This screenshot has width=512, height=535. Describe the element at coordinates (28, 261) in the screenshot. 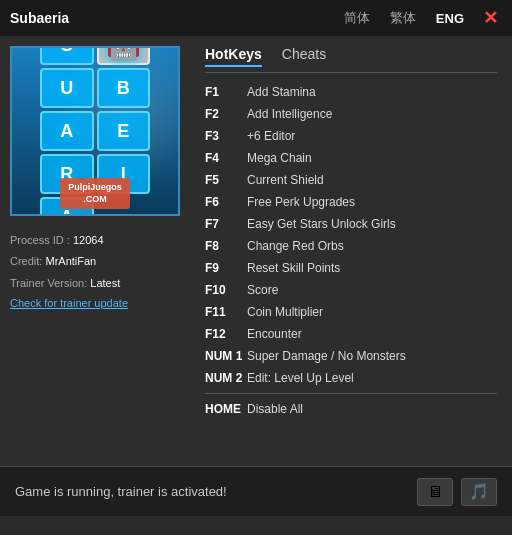

I see `credit-label: Credit:` at that location.